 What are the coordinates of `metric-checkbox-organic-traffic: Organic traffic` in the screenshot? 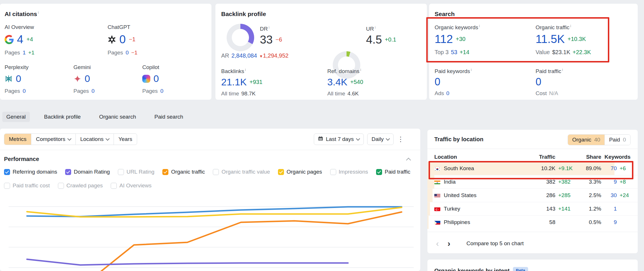 It's located at (184, 172).